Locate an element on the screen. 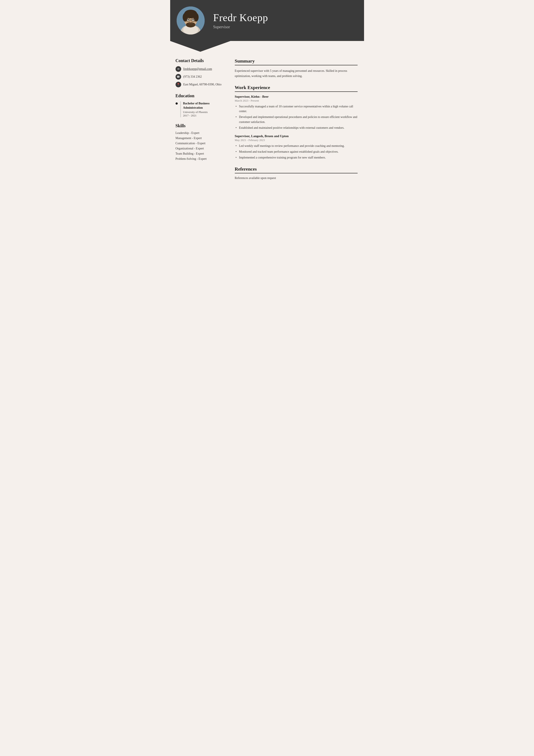  contact-section-title: Contact Details is located at coordinates (199, 61).